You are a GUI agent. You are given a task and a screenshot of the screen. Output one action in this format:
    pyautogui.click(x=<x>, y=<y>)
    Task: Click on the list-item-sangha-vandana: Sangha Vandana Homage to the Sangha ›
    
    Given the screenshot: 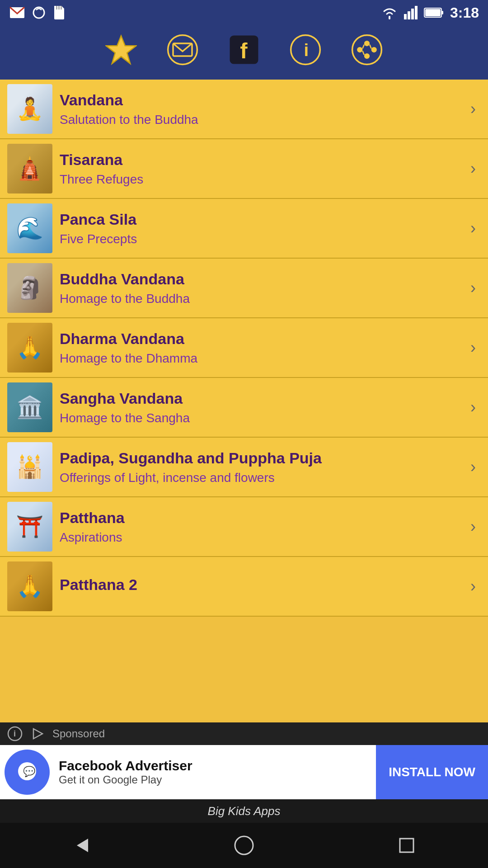 What is the action you would take?
    pyautogui.click(x=244, y=408)
    